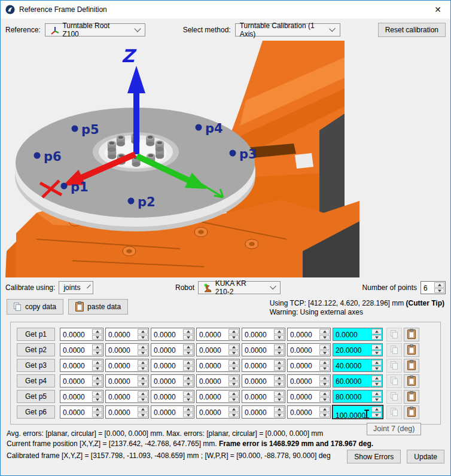 This screenshot has width=451, height=476. Describe the element at coordinates (36, 350) in the screenshot. I see `get-point-button: Get p2` at that location.